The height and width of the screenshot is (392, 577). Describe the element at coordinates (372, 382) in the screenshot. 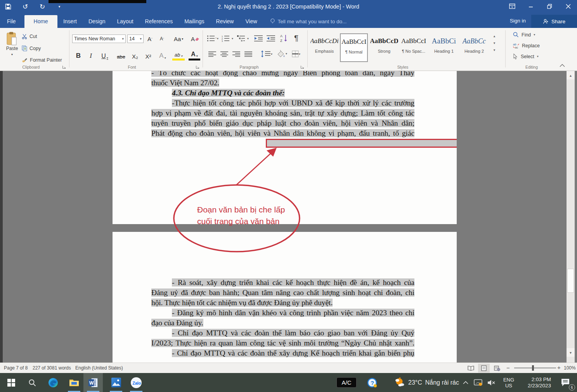

I see `help-tray-icon: ?` at that location.